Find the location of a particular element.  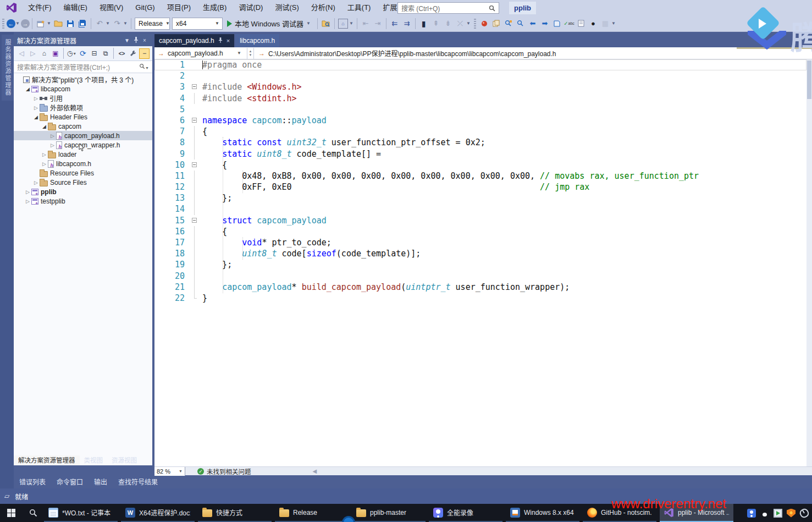

menu-item-3: Git(G) is located at coordinates (145, 8).